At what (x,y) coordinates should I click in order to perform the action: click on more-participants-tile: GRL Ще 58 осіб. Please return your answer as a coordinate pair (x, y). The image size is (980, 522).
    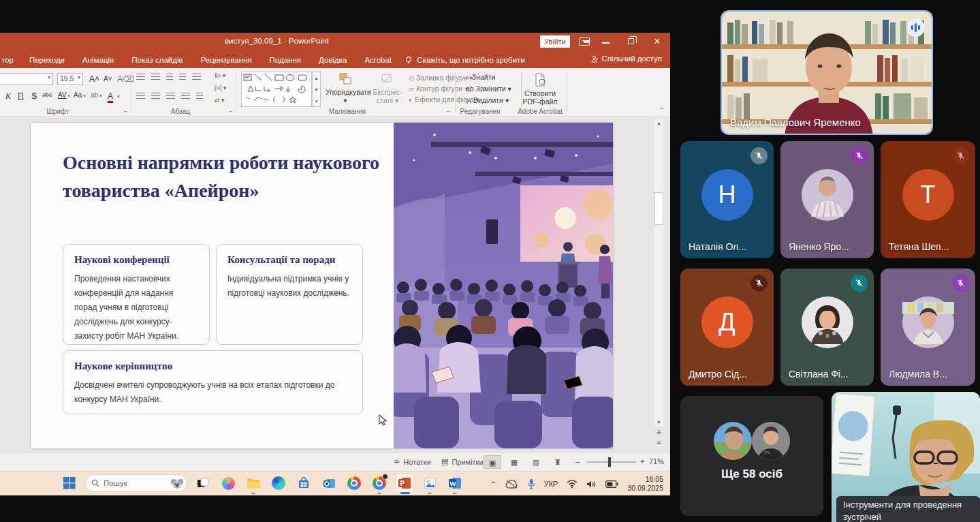
    Looking at the image, I should click on (752, 456).